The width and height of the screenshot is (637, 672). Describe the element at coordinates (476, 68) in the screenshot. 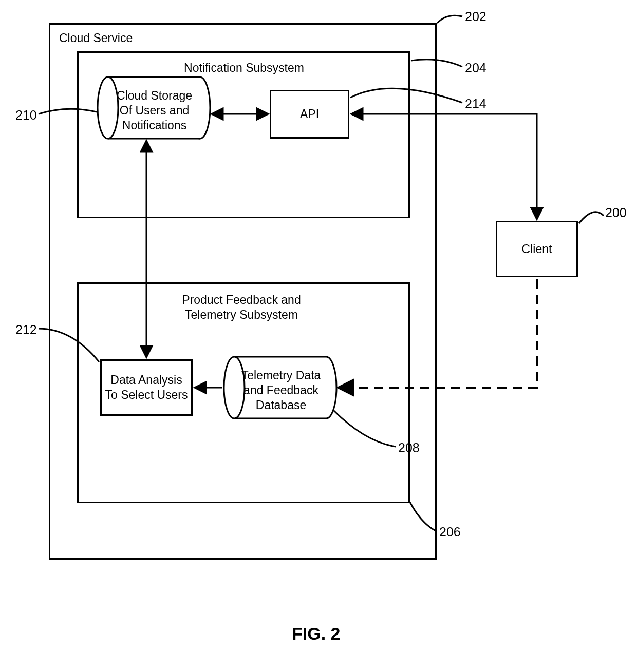

I see `ref-204: 204` at that location.